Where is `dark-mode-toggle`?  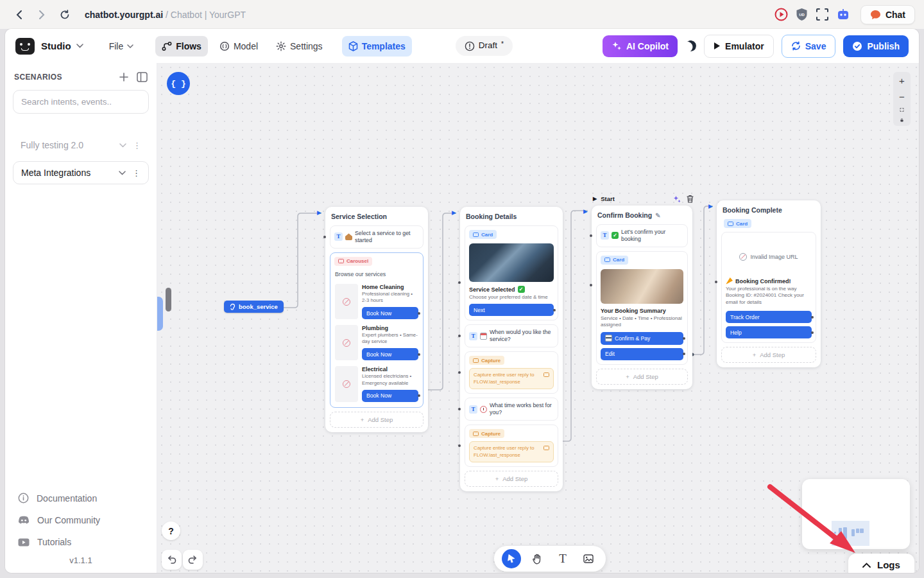 dark-mode-toggle is located at coordinates (690, 46).